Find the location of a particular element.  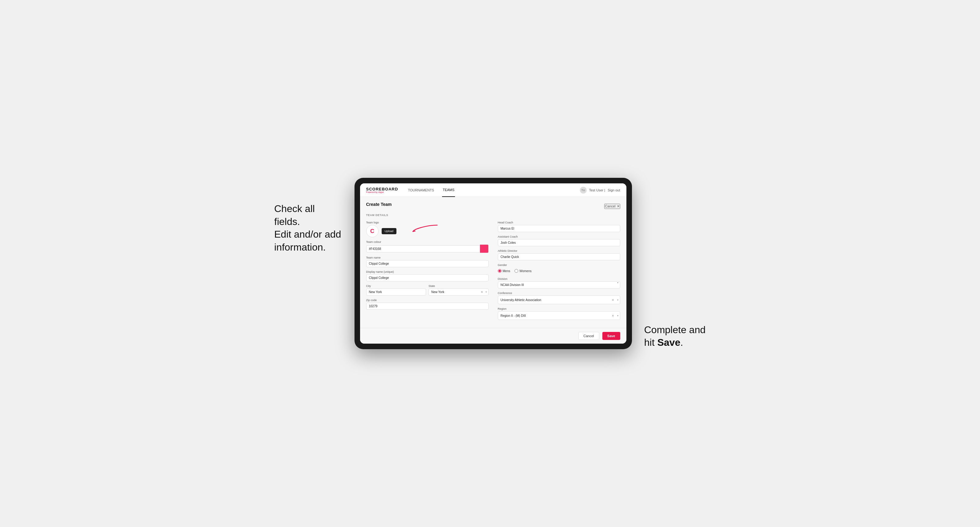

team-colour-group: Team colour is located at coordinates (428, 246).